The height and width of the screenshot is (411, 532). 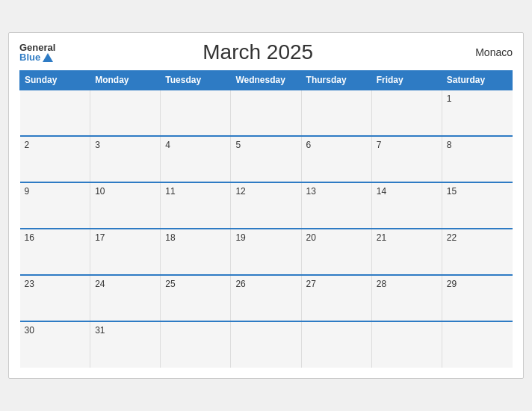 What do you see at coordinates (126, 298) in the screenshot?
I see `calendar-cell: 24` at bounding box center [126, 298].